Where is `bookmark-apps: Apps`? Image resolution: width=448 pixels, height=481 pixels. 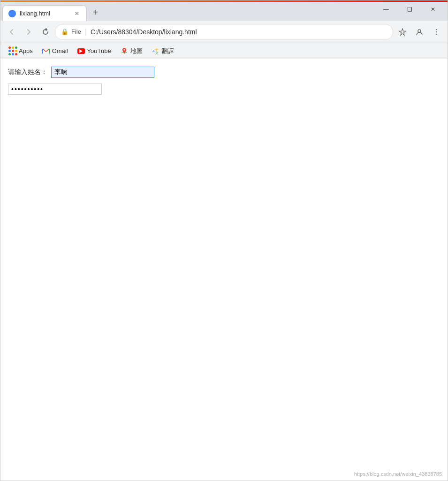 bookmark-apps: Apps is located at coordinates (21, 51).